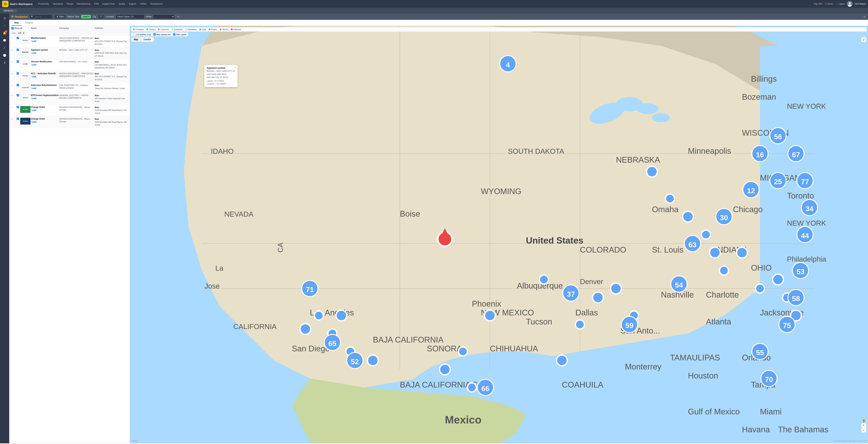  I want to click on row-5-checkbox, so click(18, 85).